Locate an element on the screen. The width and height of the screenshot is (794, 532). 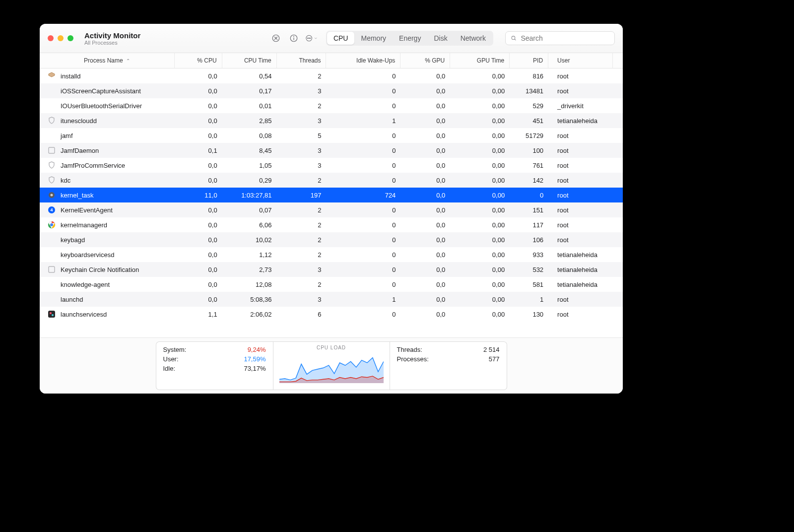
window-controls is located at coordinates (61, 38).